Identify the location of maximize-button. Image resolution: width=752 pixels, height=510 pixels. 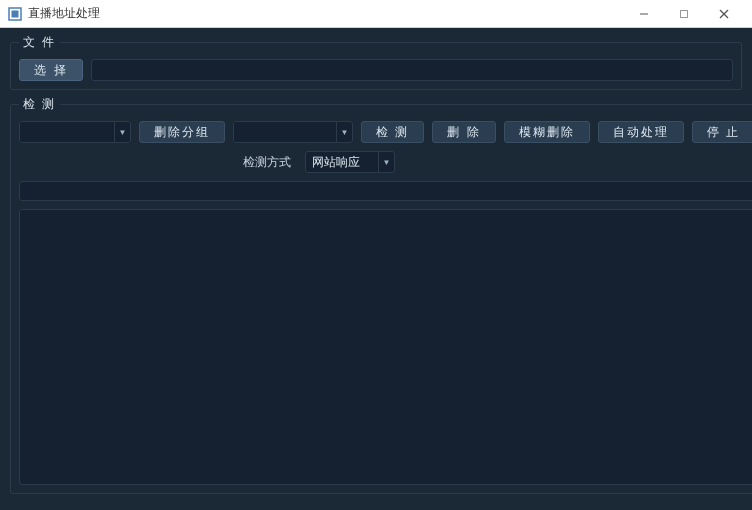
(684, 14).